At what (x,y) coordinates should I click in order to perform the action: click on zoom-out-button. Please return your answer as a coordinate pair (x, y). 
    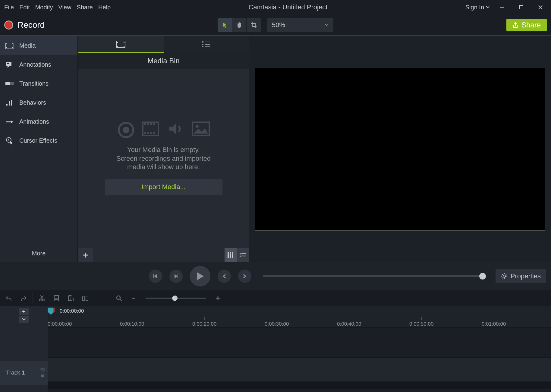
    Looking at the image, I should click on (134, 298).